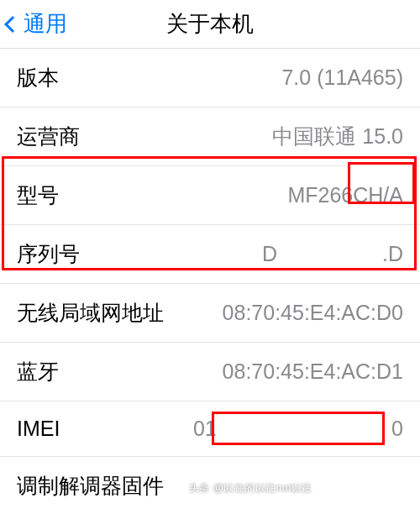 The width and height of the screenshot is (420, 514). What do you see at coordinates (13, 24) in the screenshot?
I see `chevron-left-icon` at bounding box center [13, 24].